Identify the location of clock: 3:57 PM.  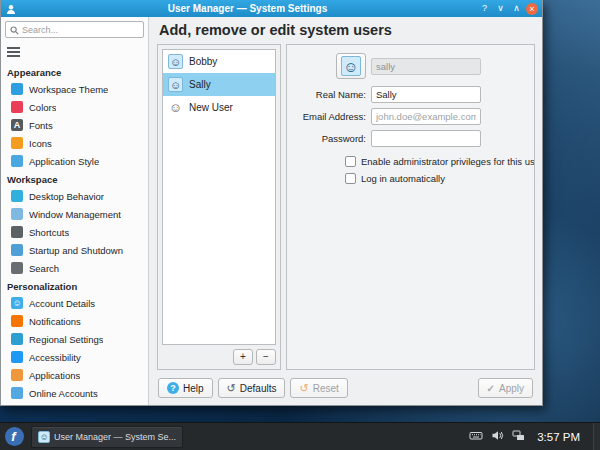
(562, 437).